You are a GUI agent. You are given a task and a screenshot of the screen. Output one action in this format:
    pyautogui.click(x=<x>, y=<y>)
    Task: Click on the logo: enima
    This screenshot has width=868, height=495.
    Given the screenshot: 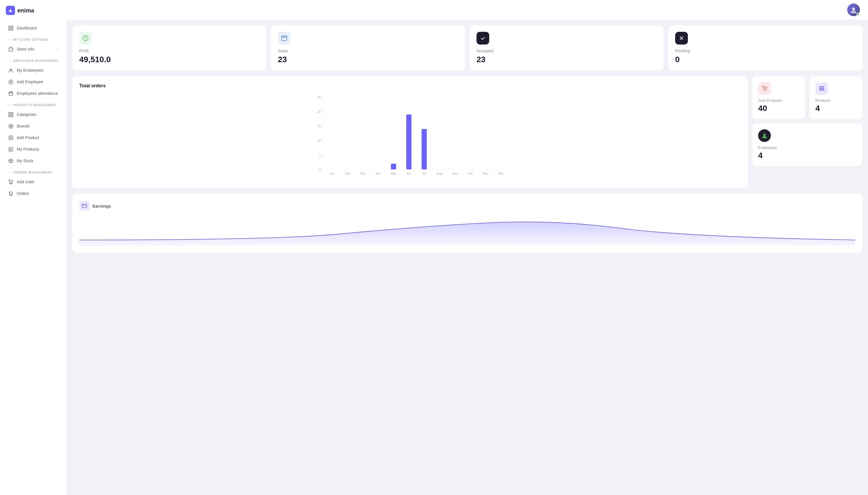 What is the action you would take?
    pyautogui.click(x=33, y=14)
    